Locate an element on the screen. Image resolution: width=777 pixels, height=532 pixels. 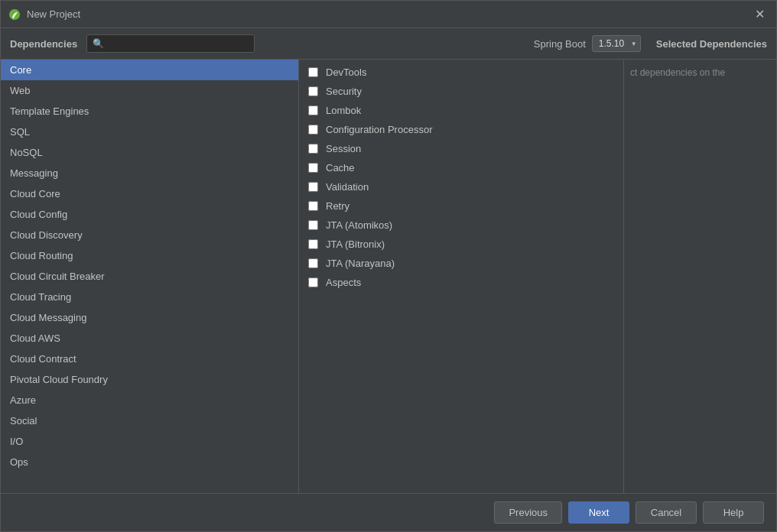
right-panel-placeholder: ct dependencies on the is located at coordinates (678, 73).